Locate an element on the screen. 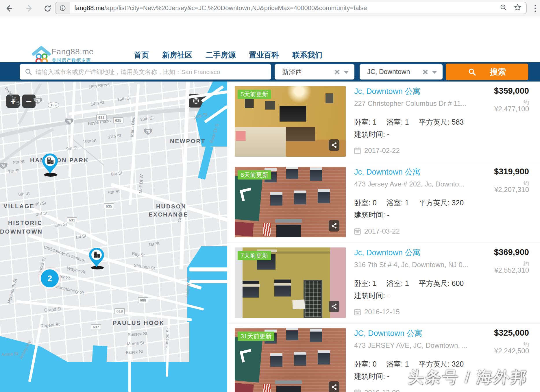  street-label: 7th St is located at coordinates (14, 171).